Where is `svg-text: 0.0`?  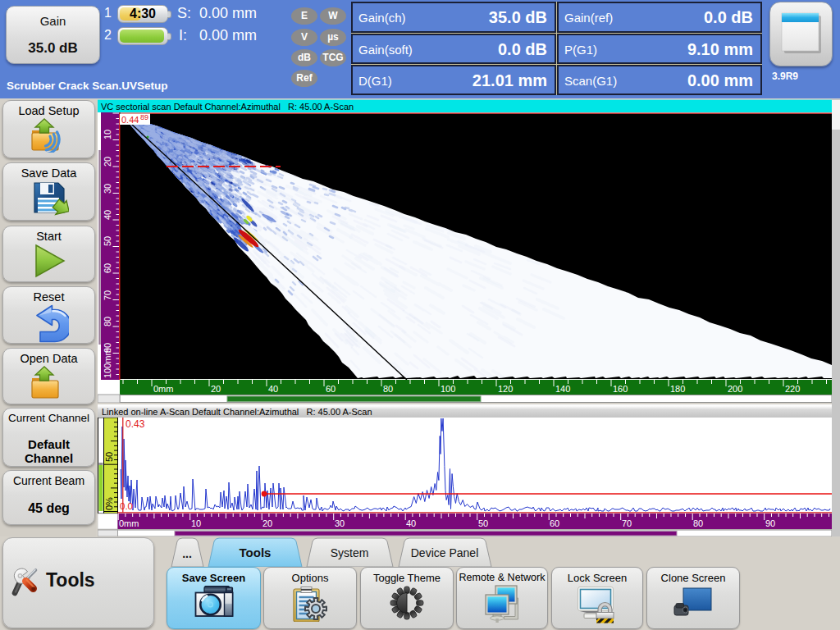 svg-text: 0.0 is located at coordinates (126, 506).